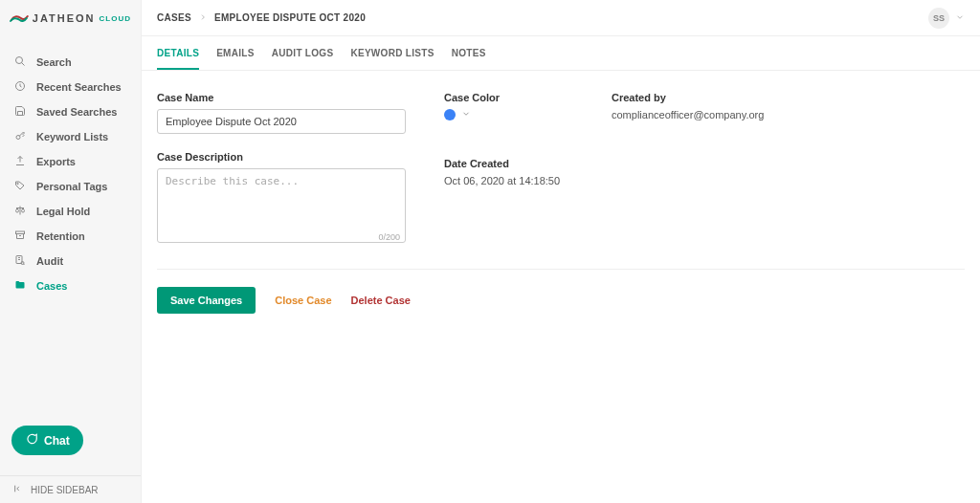 This screenshot has width=980, height=503. Describe the element at coordinates (302, 300) in the screenshot. I see `close-case-link: Close Case` at that location.